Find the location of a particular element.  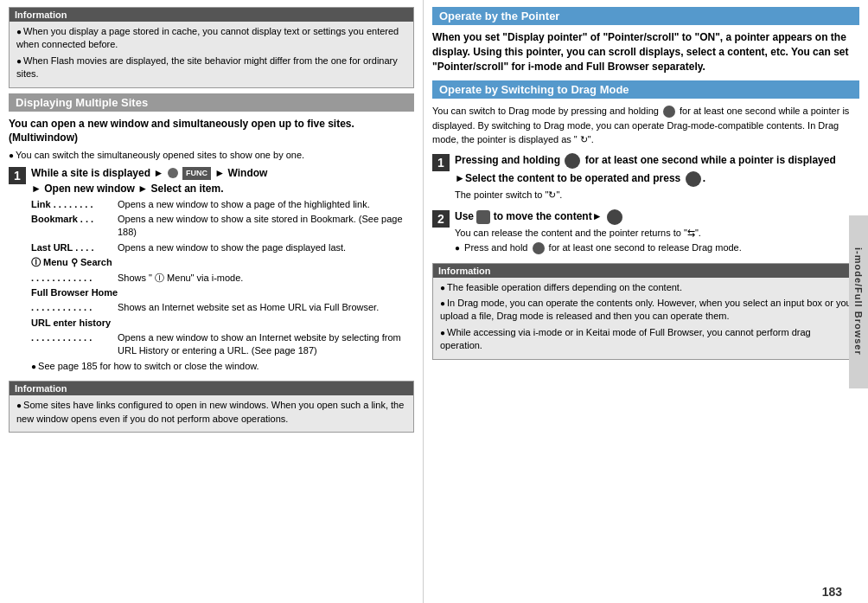

see-page-note: See page 185 for how to switch or close … is located at coordinates (223, 367).